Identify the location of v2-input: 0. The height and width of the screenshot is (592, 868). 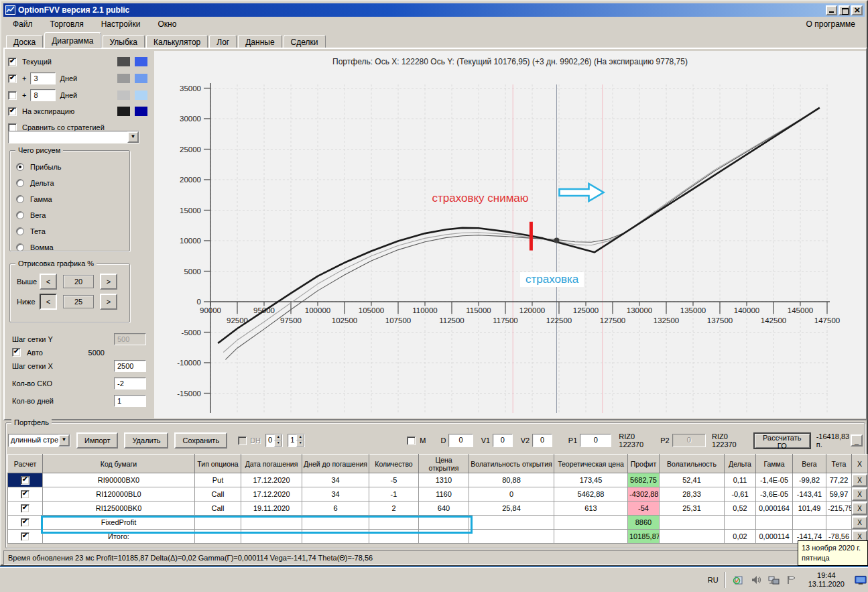
(542, 440).